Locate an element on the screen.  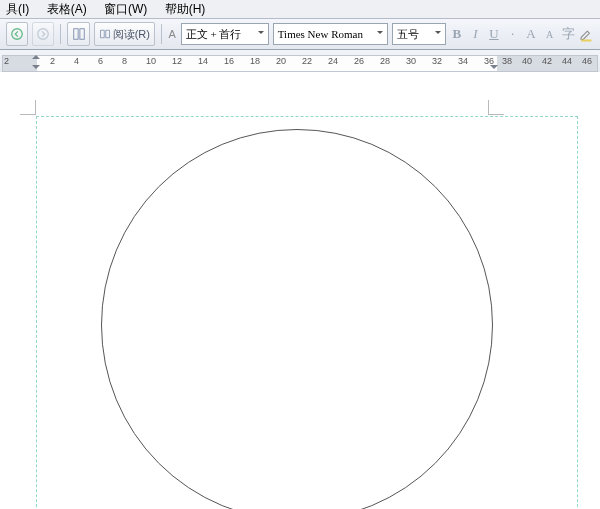
book-icon is located at coordinates (105, 34).